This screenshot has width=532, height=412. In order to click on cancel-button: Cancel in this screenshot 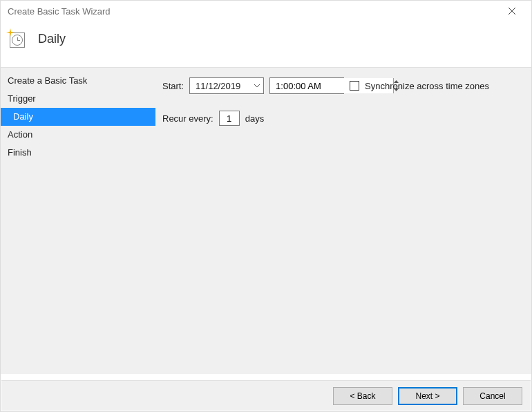, I will do `click(493, 396)`.